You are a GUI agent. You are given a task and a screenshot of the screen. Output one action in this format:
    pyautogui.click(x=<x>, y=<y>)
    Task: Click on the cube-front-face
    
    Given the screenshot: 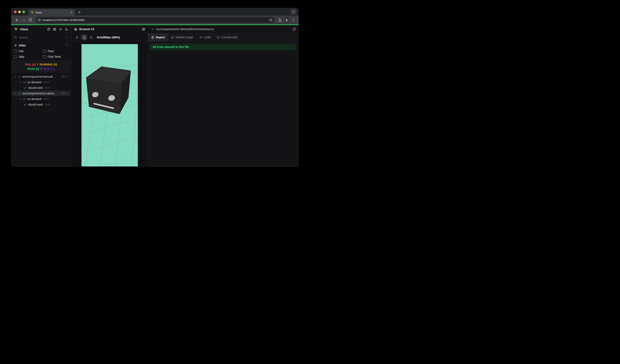 What is the action you would take?
    pyautogui.click(x=104, y=96)
    